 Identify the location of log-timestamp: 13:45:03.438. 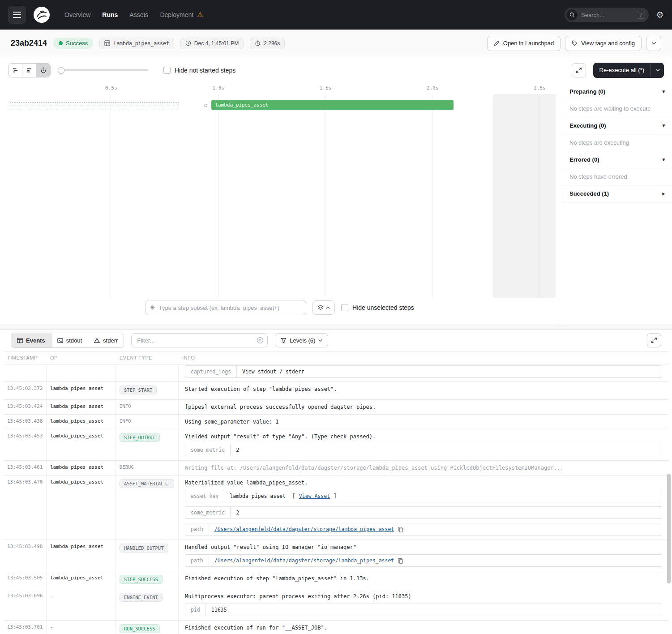
(25, 422).